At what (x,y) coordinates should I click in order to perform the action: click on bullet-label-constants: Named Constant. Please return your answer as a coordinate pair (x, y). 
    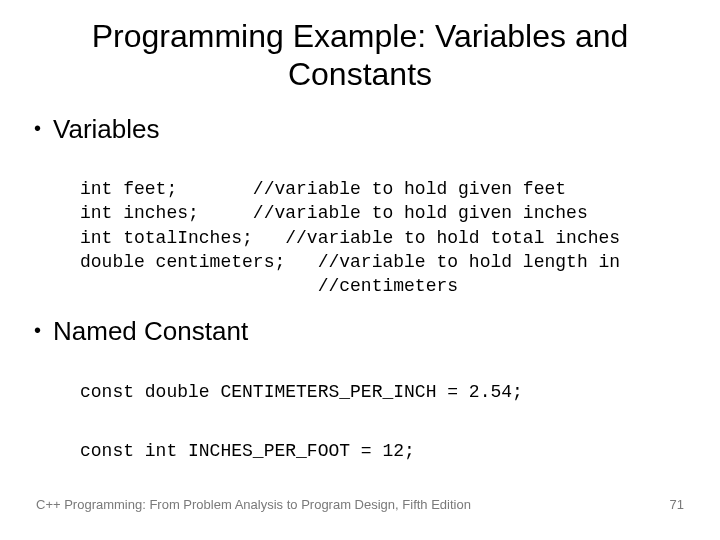
    Looking at the image, I should click on (150, 332).